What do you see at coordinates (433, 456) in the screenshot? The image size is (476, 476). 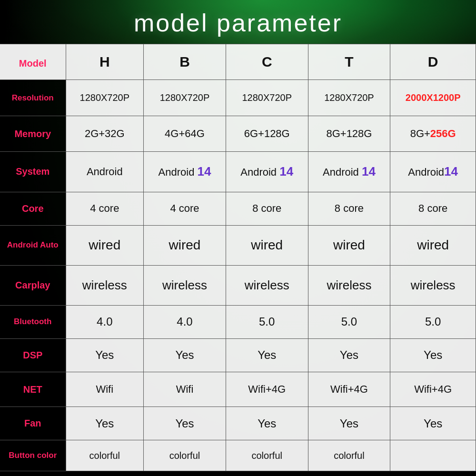 I see `btn-d` at bounding box center [433, 456].